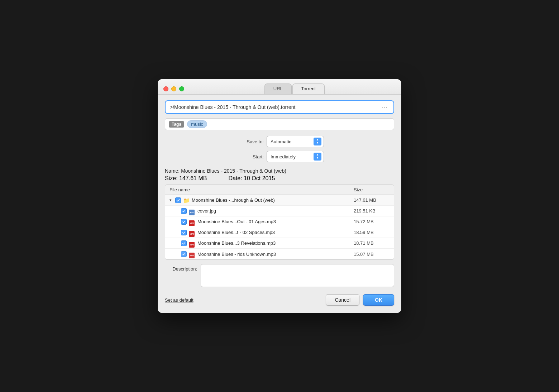 The image size is (559, 392). What do you see at coordinates (372, 211) in the screenshot?
I see `file-size: 219.51 KB` at bounding box center [372, 211].